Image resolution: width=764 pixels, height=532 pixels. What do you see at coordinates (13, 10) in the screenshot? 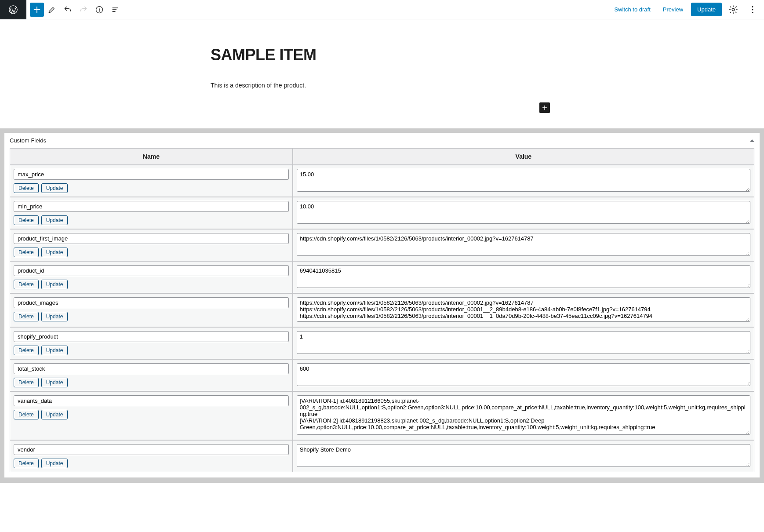
I see `wordpress-logo` at bounding box center [13, 10].